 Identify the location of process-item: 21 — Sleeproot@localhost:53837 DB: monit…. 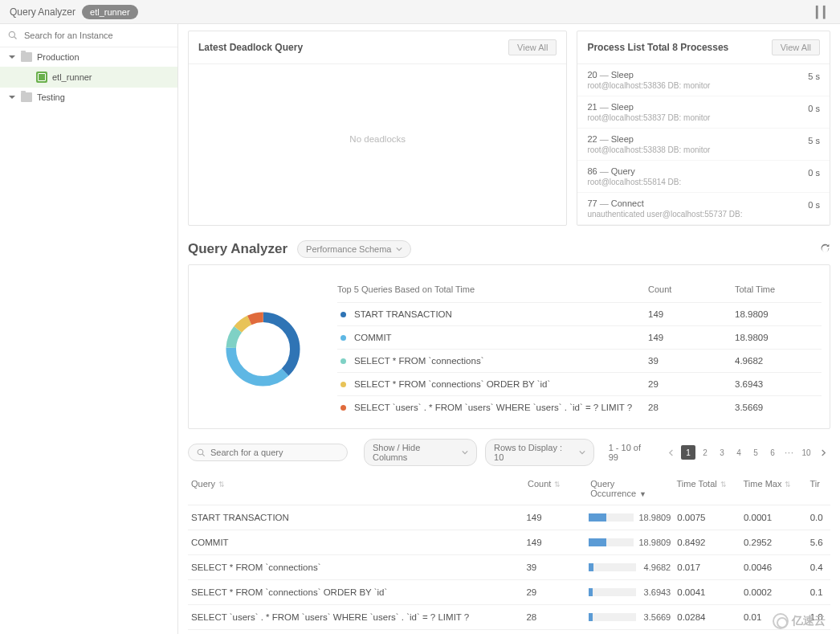
(703, 112).